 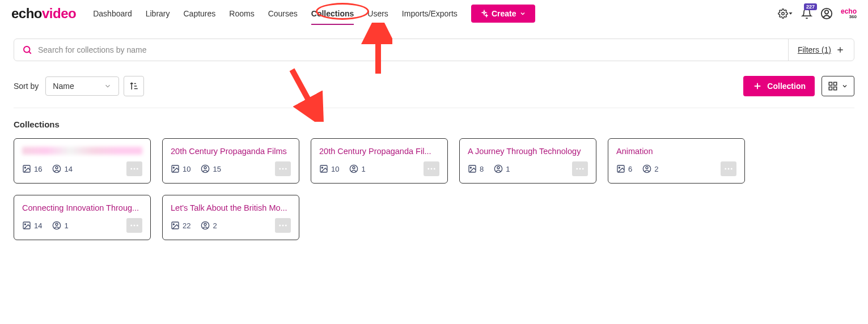 I want to click on collection-card: Animation 6 2, so click(x=676, y=161).